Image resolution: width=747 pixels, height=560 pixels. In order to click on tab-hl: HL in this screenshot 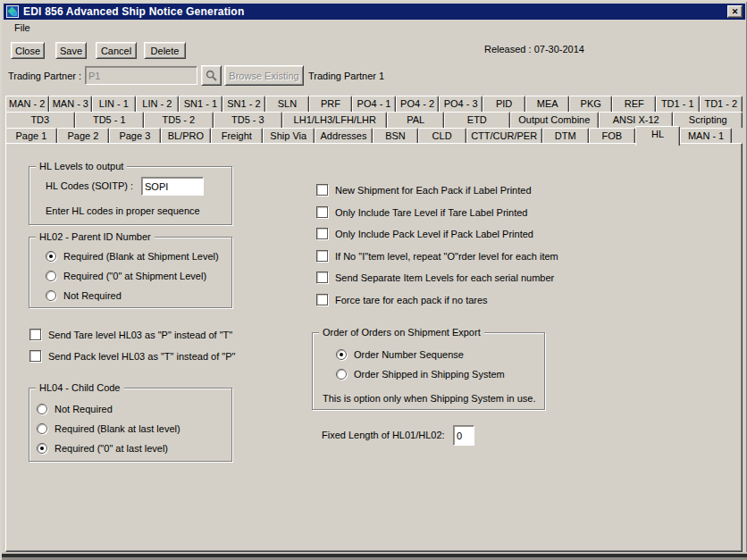, I will do `click(658, 136)`.